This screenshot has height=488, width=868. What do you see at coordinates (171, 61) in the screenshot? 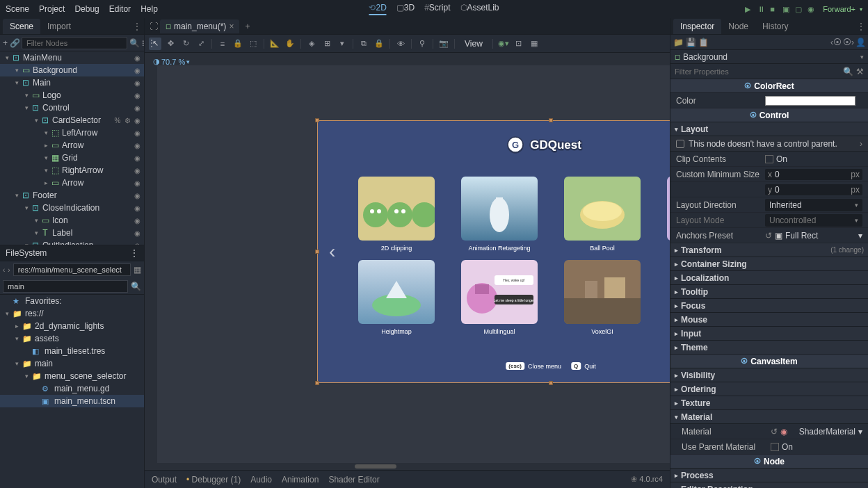
I see `zoom-indicator: ◑70.7 %▾` at bounding box center [171, 61].